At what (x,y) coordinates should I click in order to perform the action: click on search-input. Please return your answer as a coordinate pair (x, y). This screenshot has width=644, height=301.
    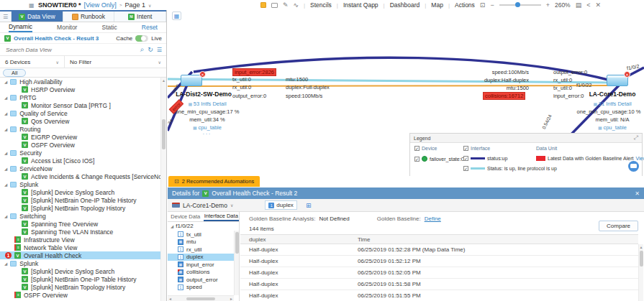
    Looking at the image, I should click on (71, 50).